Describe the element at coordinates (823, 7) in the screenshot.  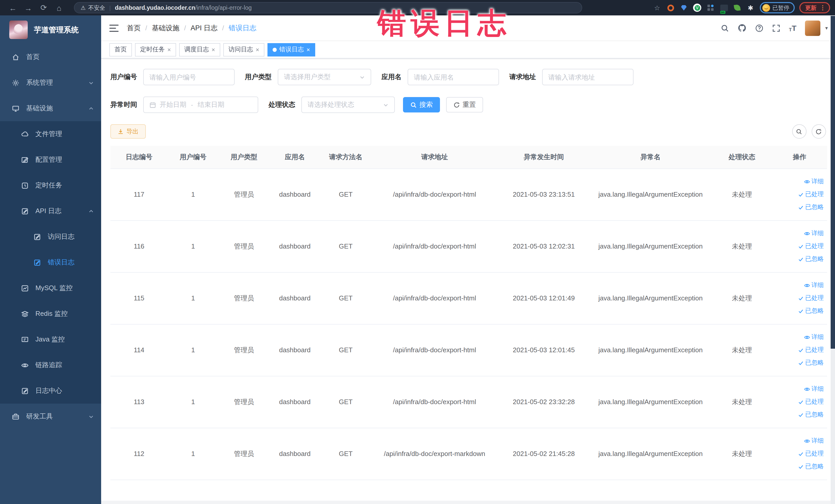
I see `browser-menu-kebab-icon: ⋮` at that location.